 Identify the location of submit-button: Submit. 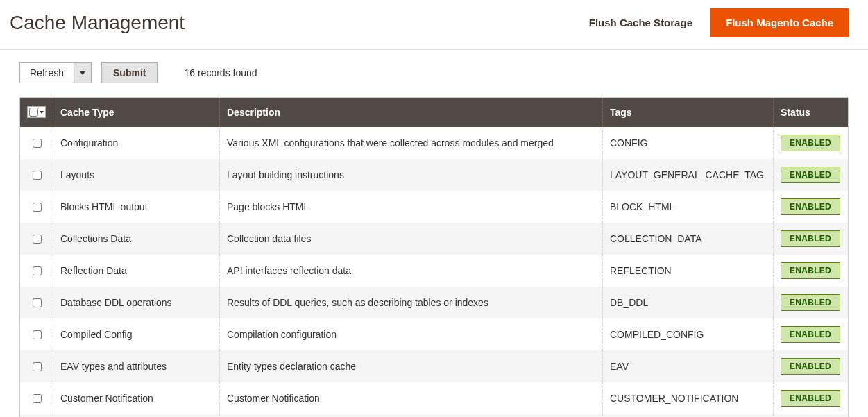
(129, 73).